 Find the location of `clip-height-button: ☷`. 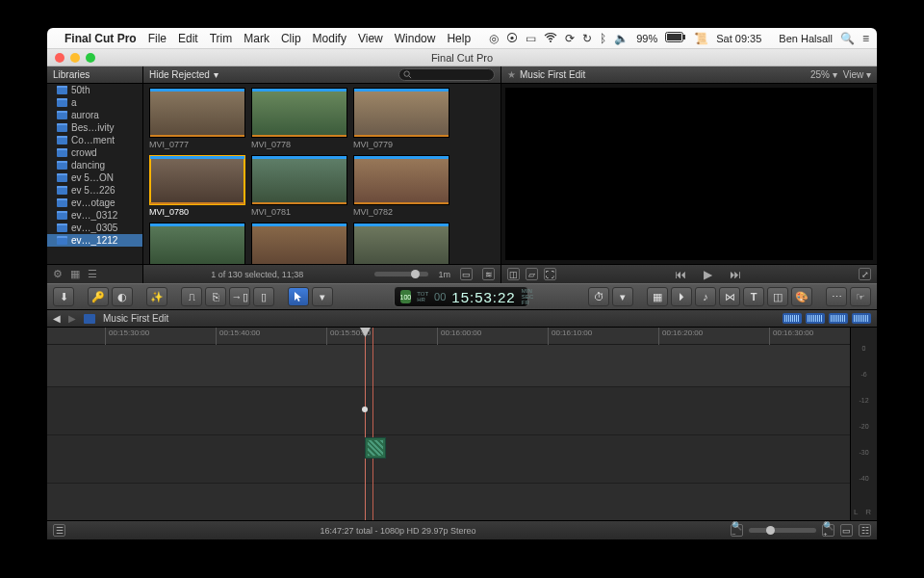

clip-height-button: ☷ is located at coordinates (864, 530).